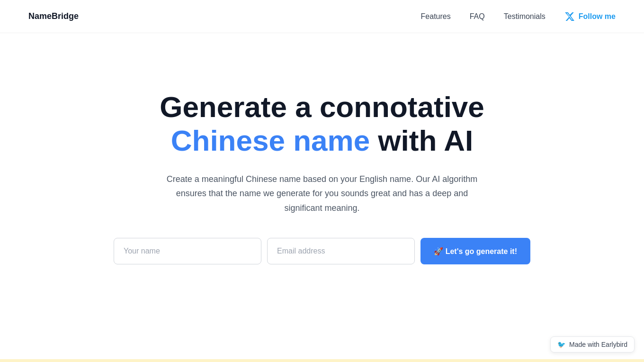  I want to click on testimonials-link: Testimonials, so click(525, 17).